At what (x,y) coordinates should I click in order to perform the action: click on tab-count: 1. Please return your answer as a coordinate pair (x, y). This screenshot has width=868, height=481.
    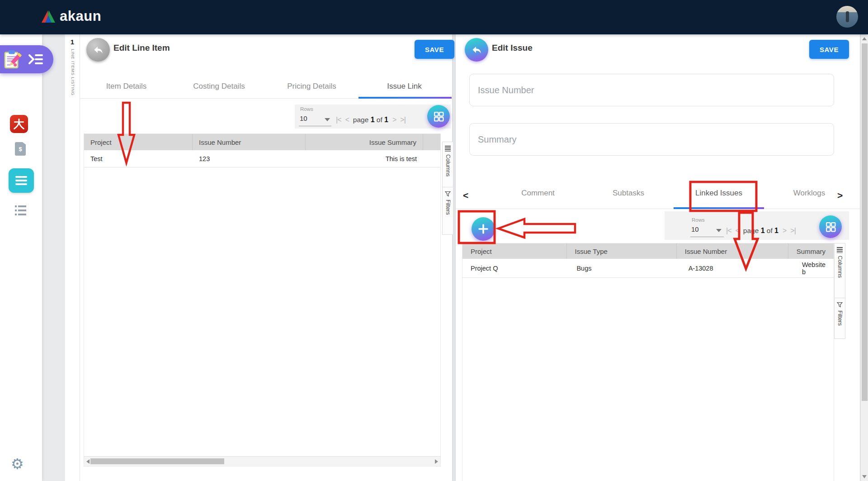
    Looking at the image, I should click on (72, 42).